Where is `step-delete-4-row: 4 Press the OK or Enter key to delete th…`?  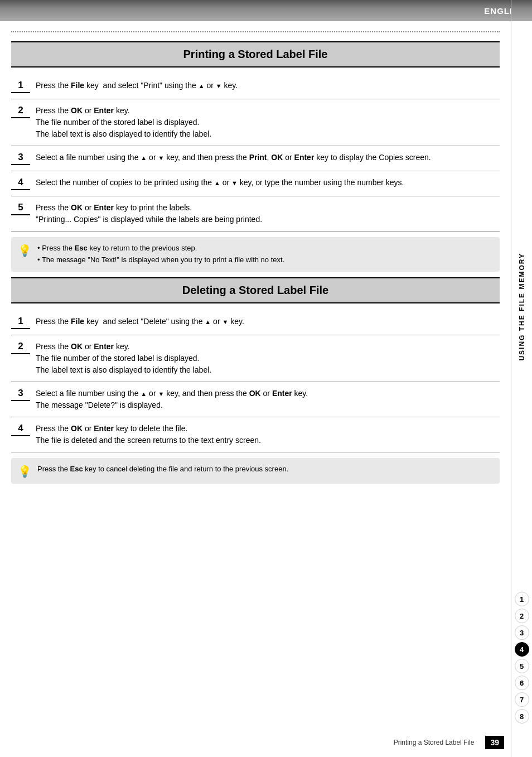 step-delete-4-row: 4 Press the OK or Enter key to delete th… is located at coordinates (255, 435).